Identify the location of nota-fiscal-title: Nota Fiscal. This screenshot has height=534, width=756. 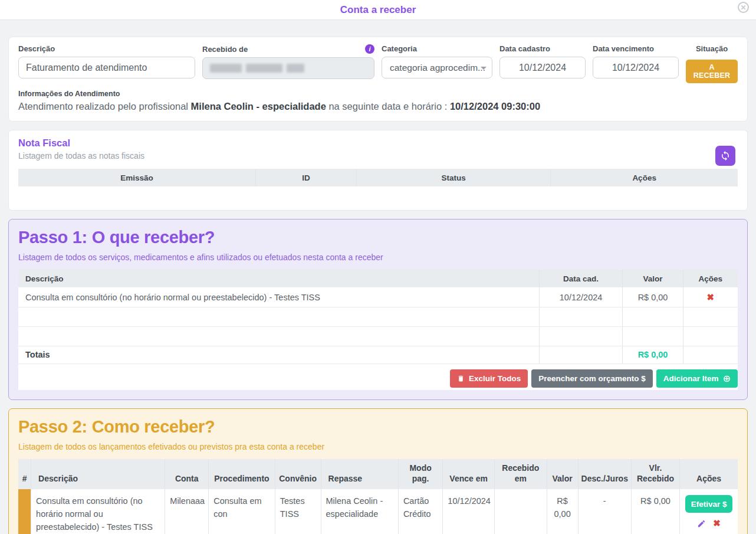
(378, 143).